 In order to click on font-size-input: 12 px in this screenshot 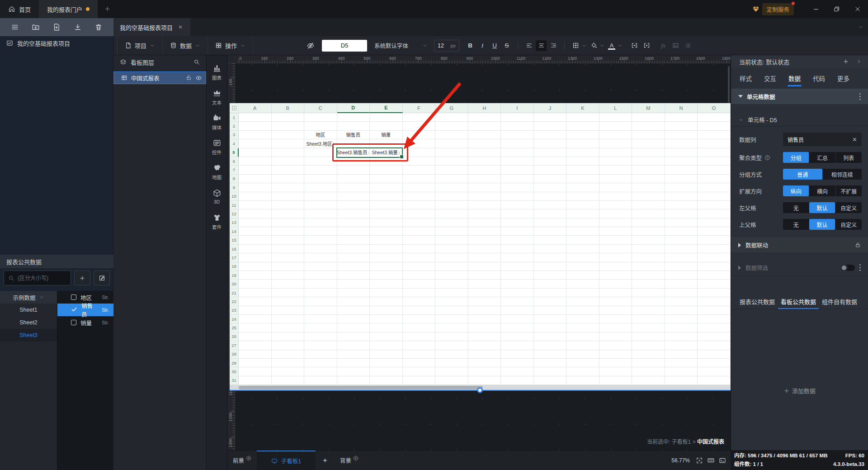, I will do `click(447, 46)`.